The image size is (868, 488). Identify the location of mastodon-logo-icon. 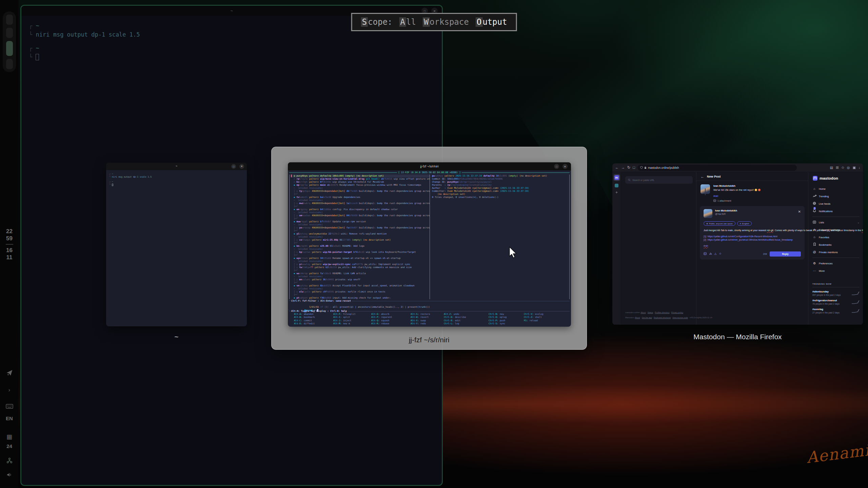
(815, 178).